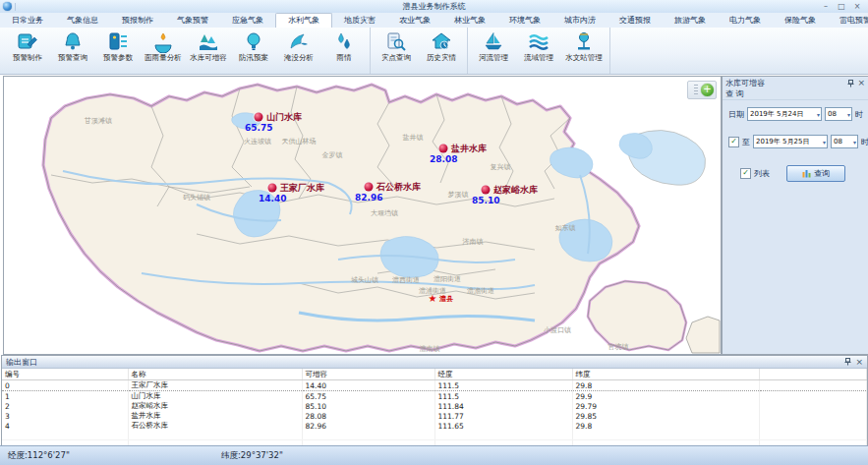 Image resolution: width=868 pixels, height=465 pixels. I want to click on column-header-名称: 名称, so click(214, 375).